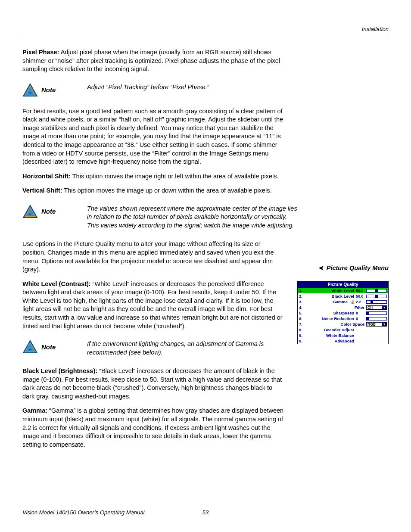 This screenshot has height=532, width=411. What do you see at coordinates (154, 428) in the screenshot?
I see `para-gamma: Gamma: “Gamma” is a global setting that …` at bounding box center [154, 428].